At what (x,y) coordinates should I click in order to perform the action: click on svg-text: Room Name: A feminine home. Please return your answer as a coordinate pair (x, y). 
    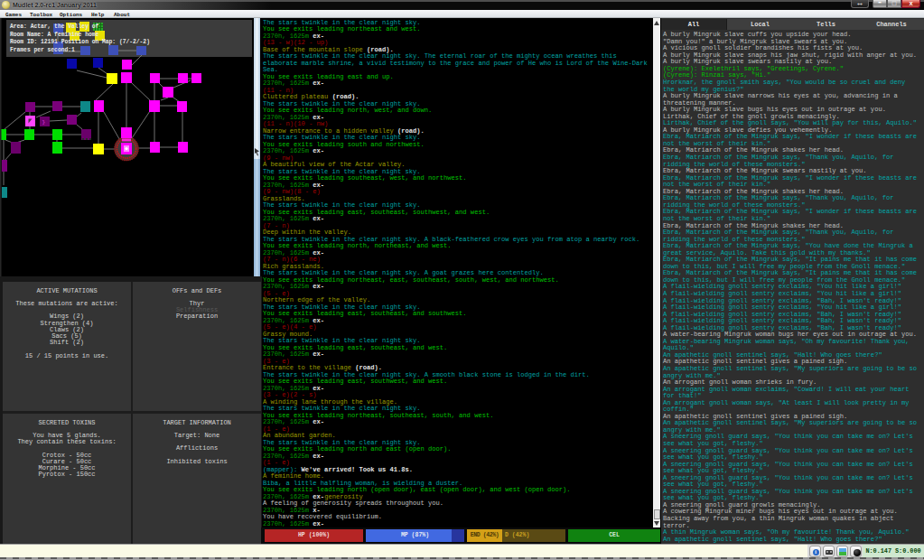
    Looking at the image, I should click on (54, 34).